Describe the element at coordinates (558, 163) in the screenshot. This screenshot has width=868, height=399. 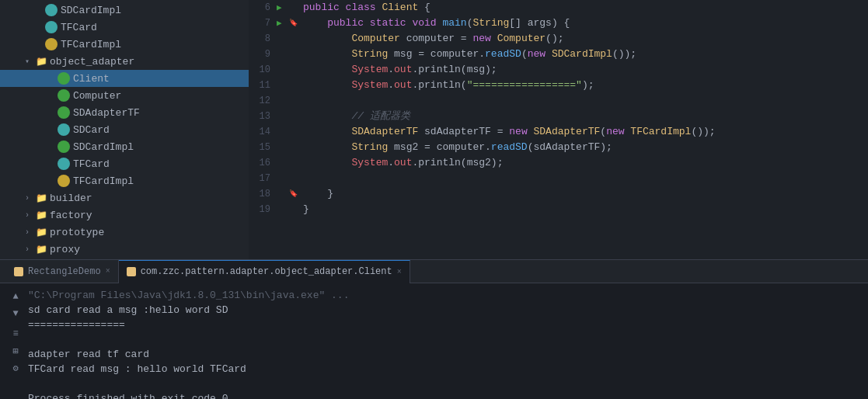
I see `code-line-16: 16 System.out.println(msg2);` at that location.